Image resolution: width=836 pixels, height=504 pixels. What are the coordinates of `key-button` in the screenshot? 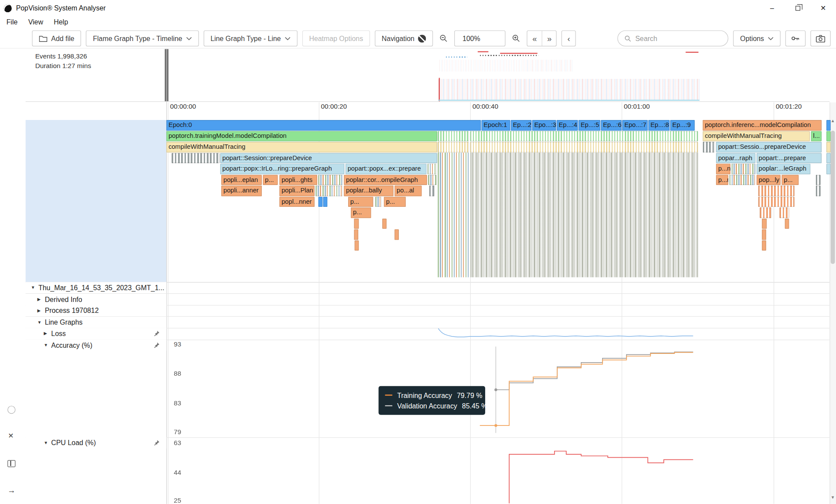 It's located at (795, 38).